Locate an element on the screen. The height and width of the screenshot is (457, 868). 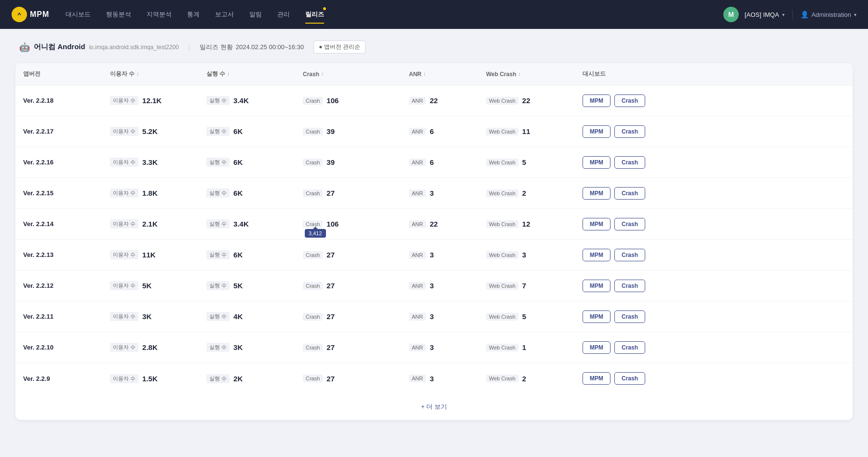
app-name: 어니컴 Android is located at coordinates (60, 47).